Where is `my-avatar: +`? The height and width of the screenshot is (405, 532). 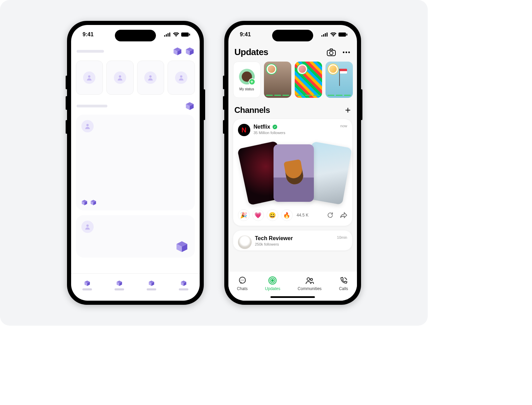
my-avatar: + is located at coordinates (247, 77).